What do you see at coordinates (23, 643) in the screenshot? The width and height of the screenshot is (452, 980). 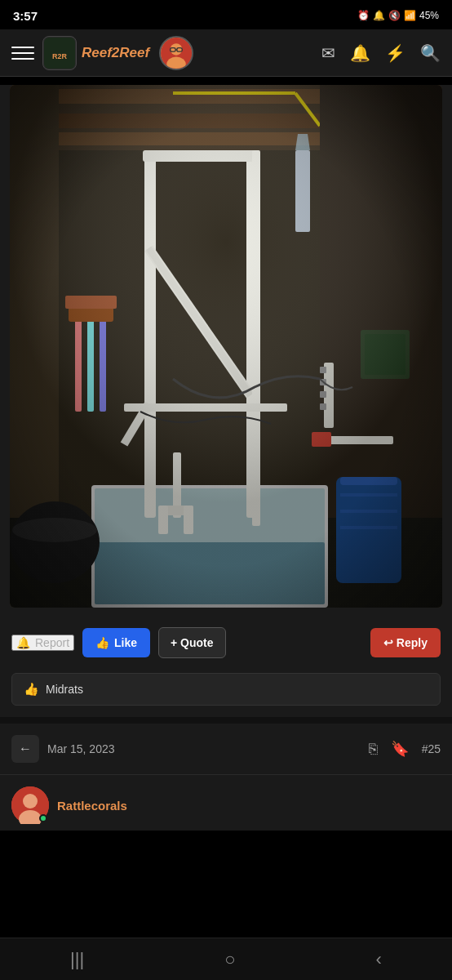 I see `bell-report-icon: 🔔` at bounding box center [23, 643].